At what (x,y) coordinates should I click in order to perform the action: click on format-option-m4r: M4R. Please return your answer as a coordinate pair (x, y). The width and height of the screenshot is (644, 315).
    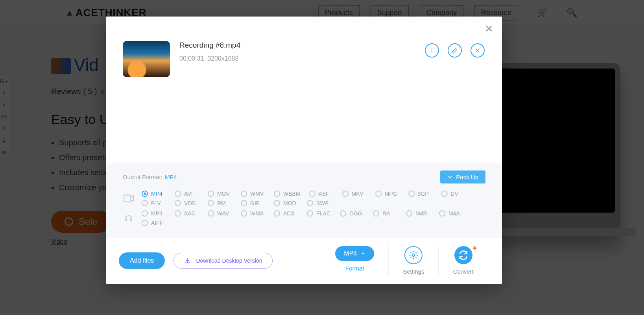
    Looking at the image, I should click on (418, 213).